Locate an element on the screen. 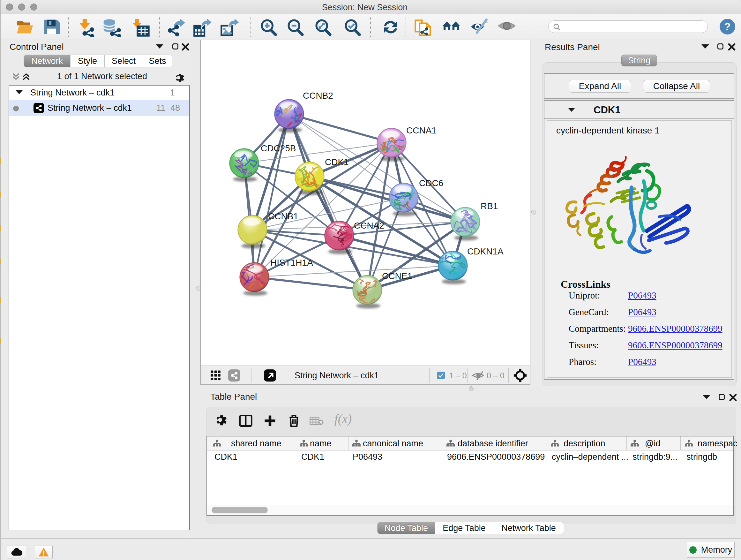  svg-text: CDC25B is located at coordinates (278, 148).